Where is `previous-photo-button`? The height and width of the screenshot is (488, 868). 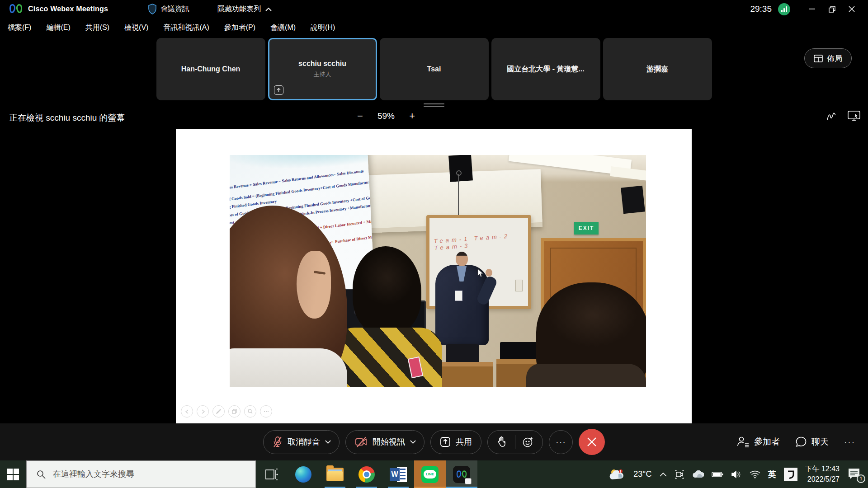 previous-photo-button is located at coordinates (187, 411).